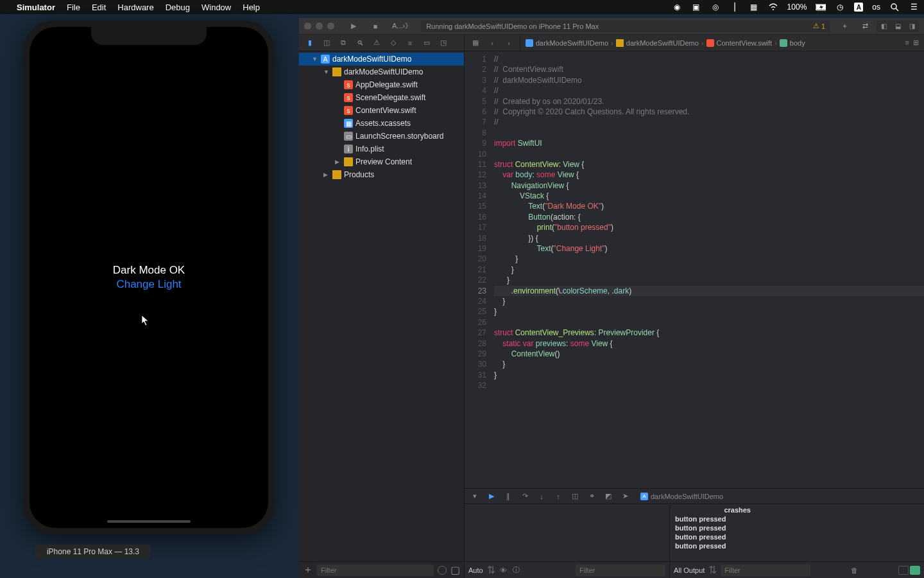 This screenshot has width=924, height=578. I want to click on hide-debug-icon: ▾, so click(475, 496).